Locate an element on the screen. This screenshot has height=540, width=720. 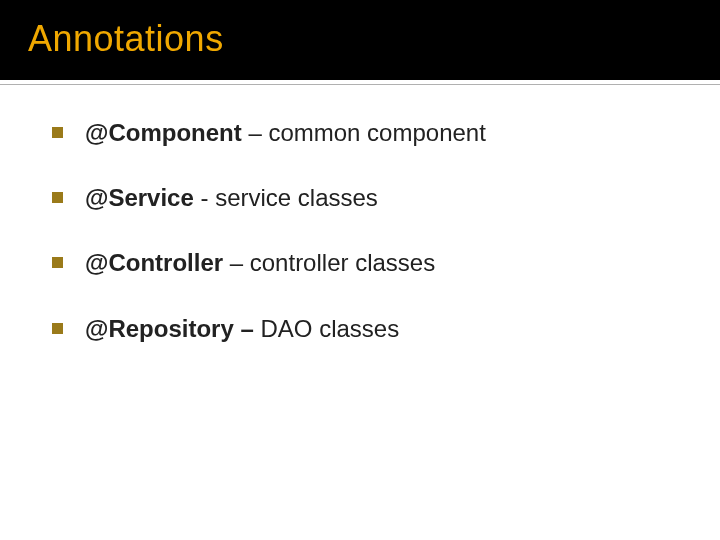
list-item: @Repository – DAO classes is located at coordinates (366, 328).